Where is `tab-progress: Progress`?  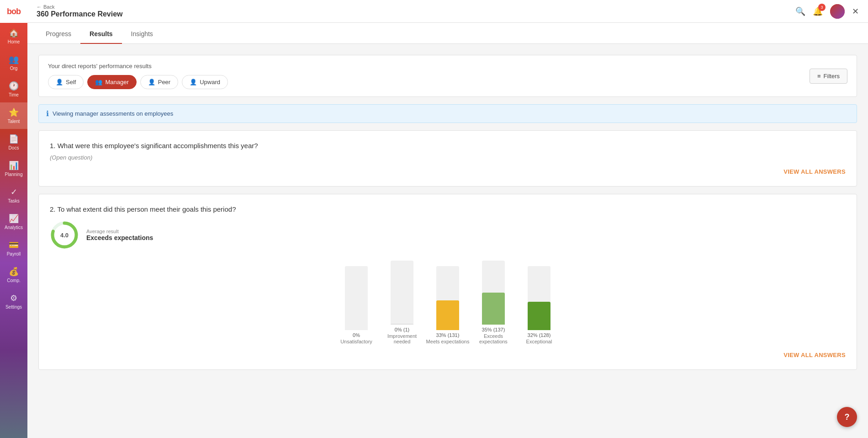
tab-progress: Progress is located at coordinates (58, 33).